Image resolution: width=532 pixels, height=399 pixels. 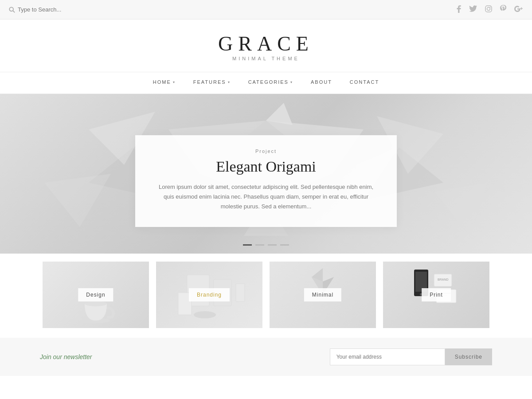 I want to click on minimal-label: Minimal, so click(x=323, y=295).